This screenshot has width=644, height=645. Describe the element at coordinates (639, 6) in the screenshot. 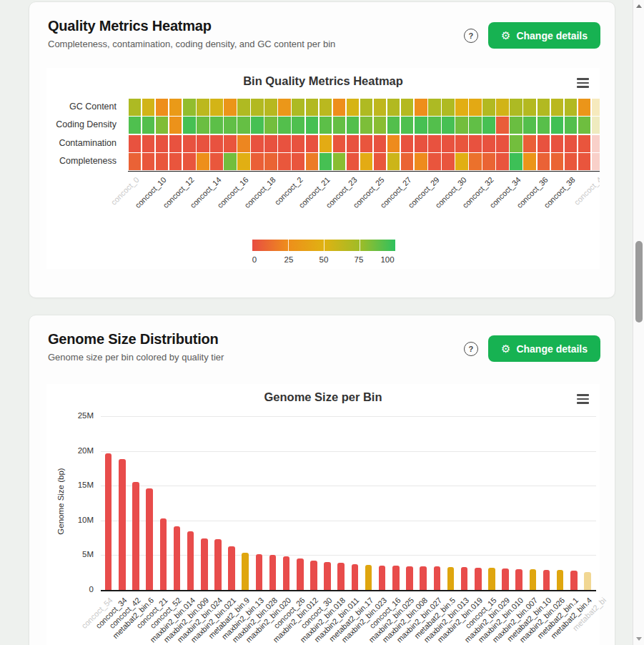

I see `scroll-up-icon` at that location.